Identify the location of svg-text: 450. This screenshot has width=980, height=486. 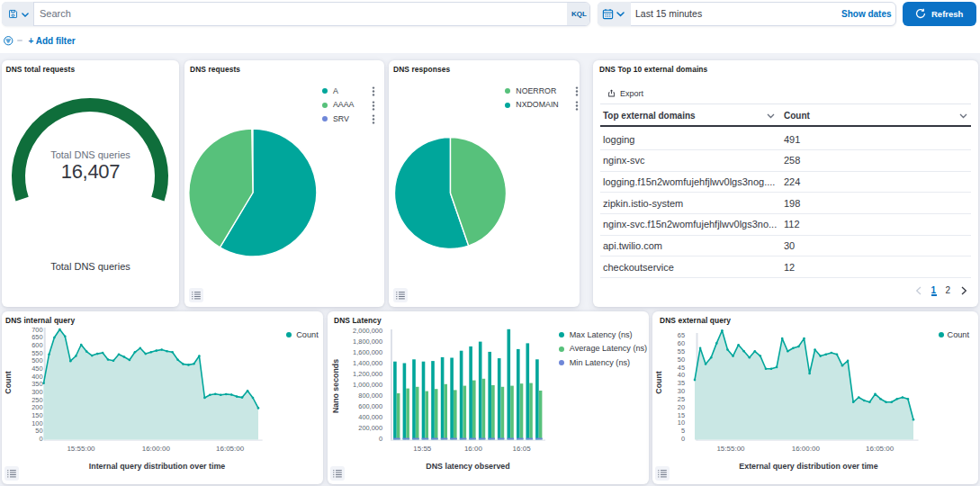
(37, 369).